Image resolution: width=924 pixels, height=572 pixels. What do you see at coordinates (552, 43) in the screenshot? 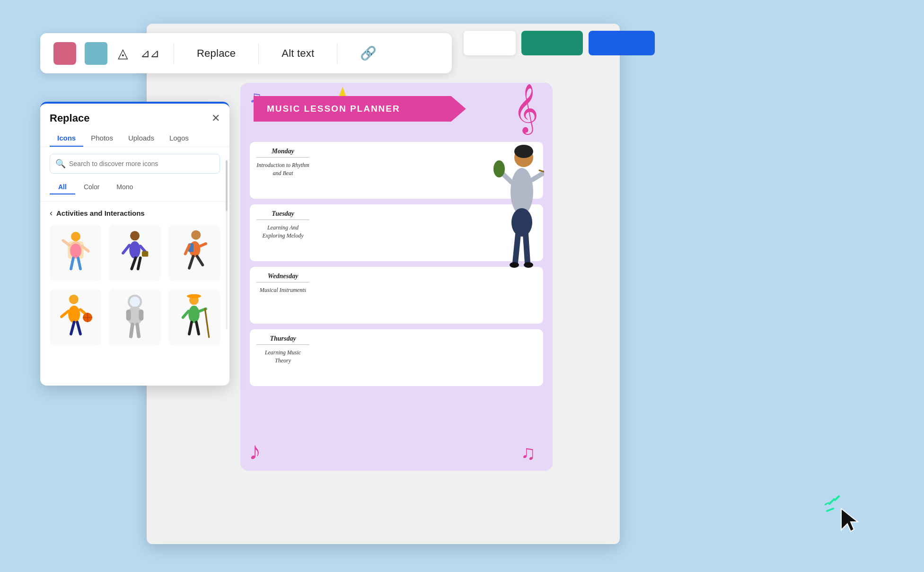
I see `green-action-button` at bounding box center [552, 43].